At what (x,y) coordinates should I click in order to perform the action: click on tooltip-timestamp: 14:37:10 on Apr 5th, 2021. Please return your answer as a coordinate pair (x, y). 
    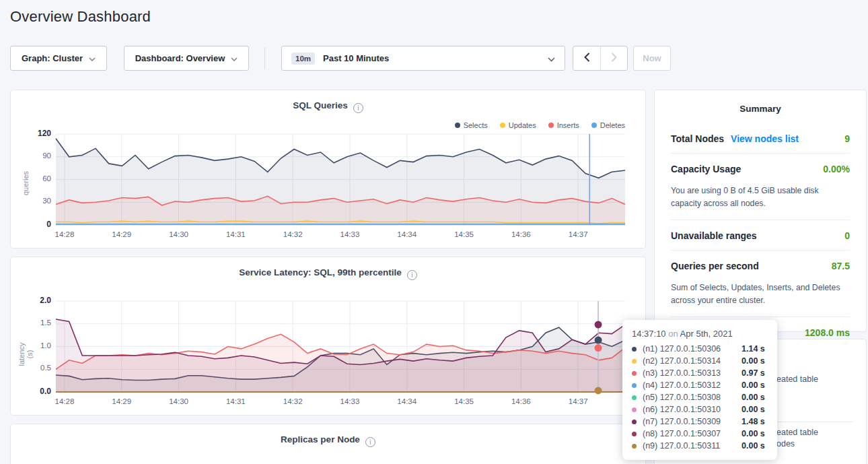
    Looking at the image, I should click on (700, 334).